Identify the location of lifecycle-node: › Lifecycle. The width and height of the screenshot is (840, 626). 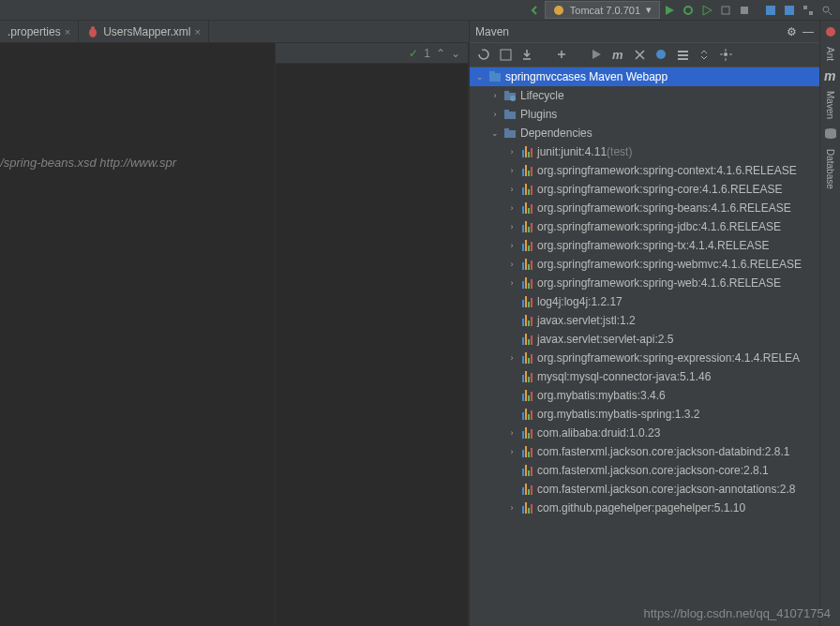
(645, 96).